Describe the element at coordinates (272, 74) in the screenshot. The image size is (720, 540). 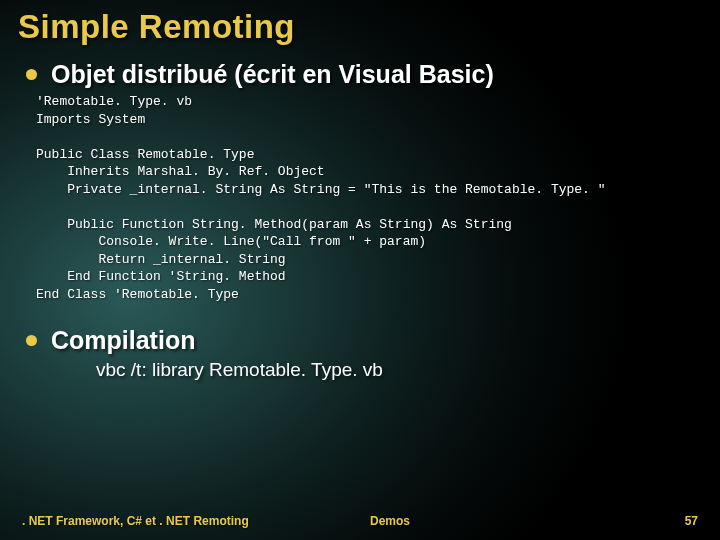
I see `bullet-1-text: Objet distribué (écrit en Visual Basic)` at that location.